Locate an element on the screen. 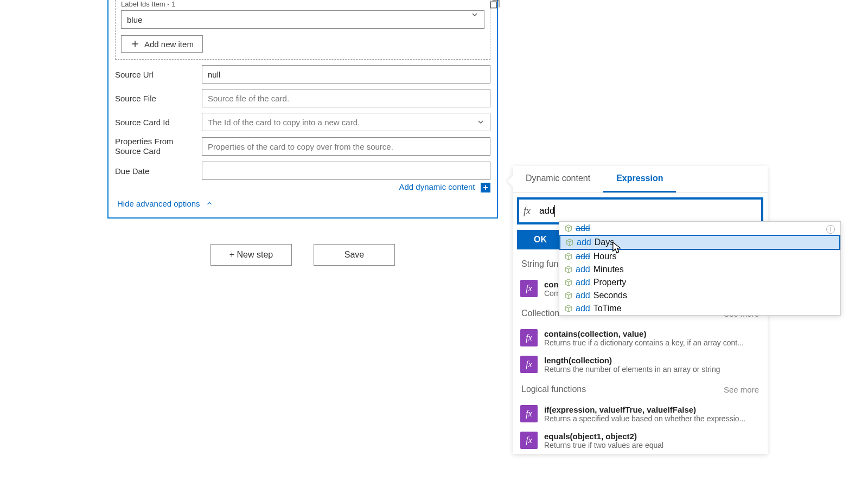 The image size is (868, 488). add-new-item-label: Add new item is located at coordinates (169, 44).